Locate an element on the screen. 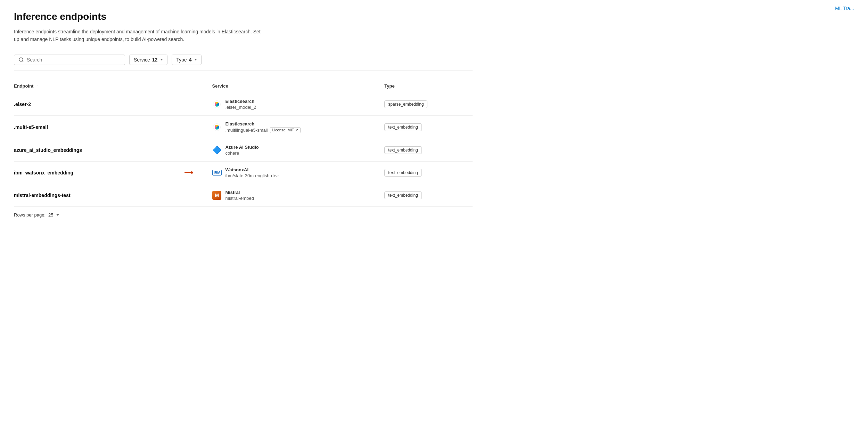  endpoint-cell: .multi-e5-small is located at coordinates (110, 127).